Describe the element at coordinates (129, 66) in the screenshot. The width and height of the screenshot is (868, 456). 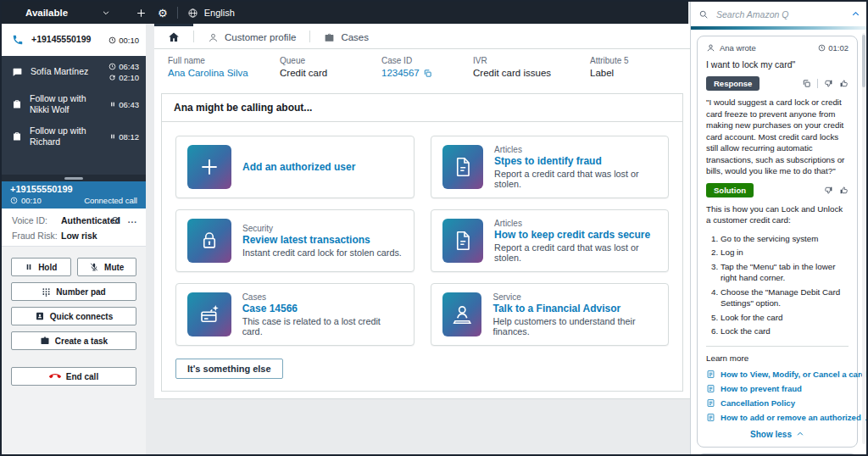
I see `contact-duration: 06:43` at that location.